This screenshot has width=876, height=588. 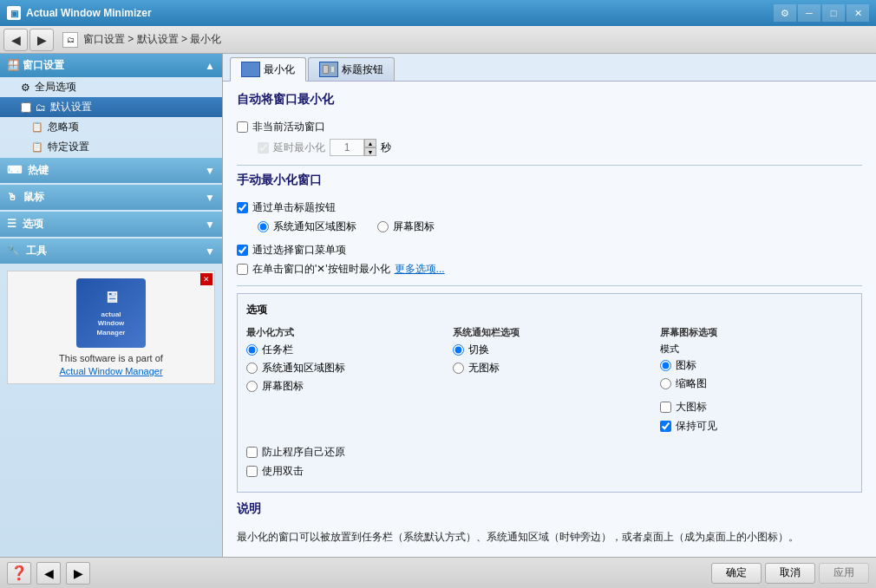 What do you see at coordinates (78, 573) in the screenshot?
I see `forward-status-btn: ▶` at bounding box center [78, 573].